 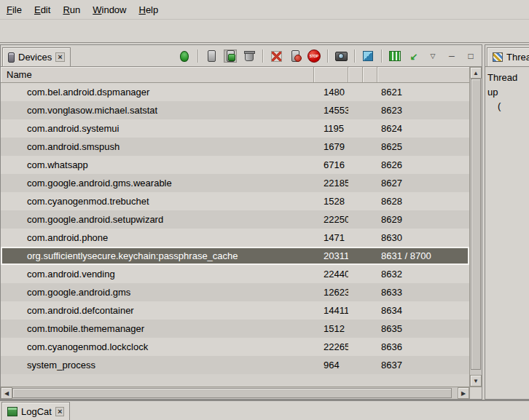 I want to click on devices-toolbar, so click(x=329, y=58).